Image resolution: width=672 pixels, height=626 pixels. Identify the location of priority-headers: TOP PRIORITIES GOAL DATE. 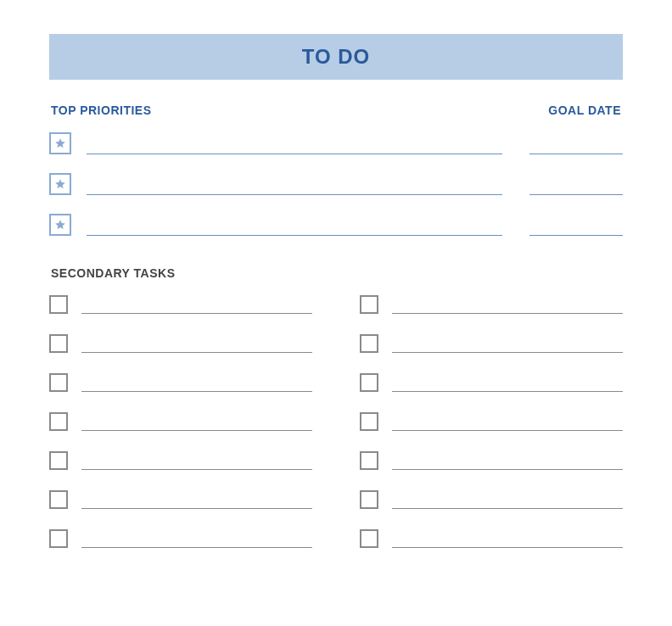
(336, 110).